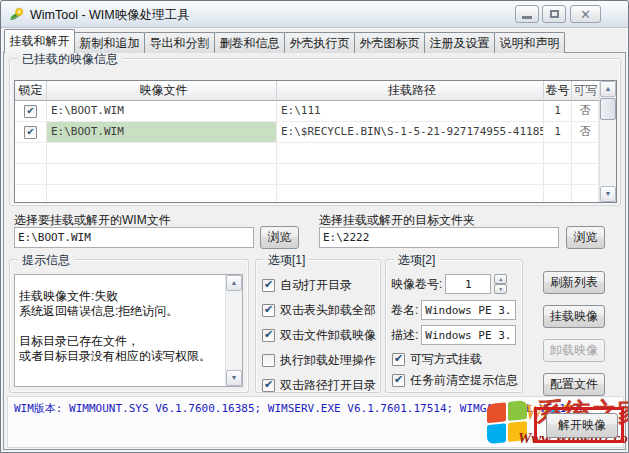 Image resolution: width=629 pixels, height=453 pixels. What do you see at coordinates (16, 14) in the screenshot?
I see `app-icon` at bounding box center [16, 14].